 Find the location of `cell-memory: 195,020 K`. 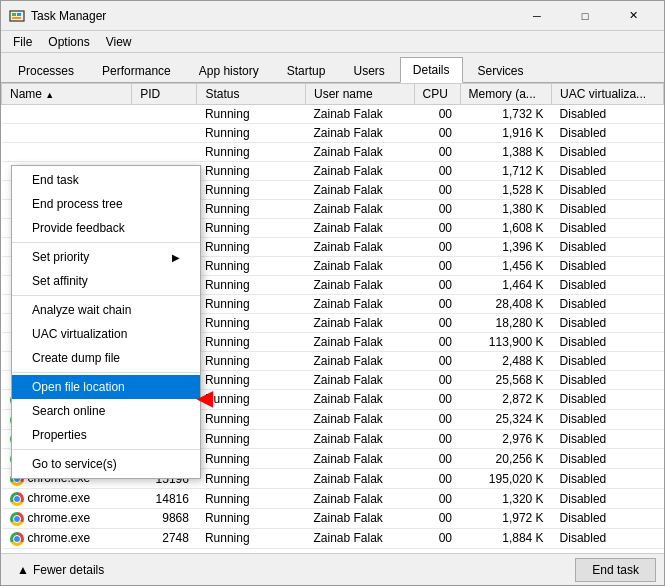

cell-memory: 195,020 K is located at coordinates (506, 479).